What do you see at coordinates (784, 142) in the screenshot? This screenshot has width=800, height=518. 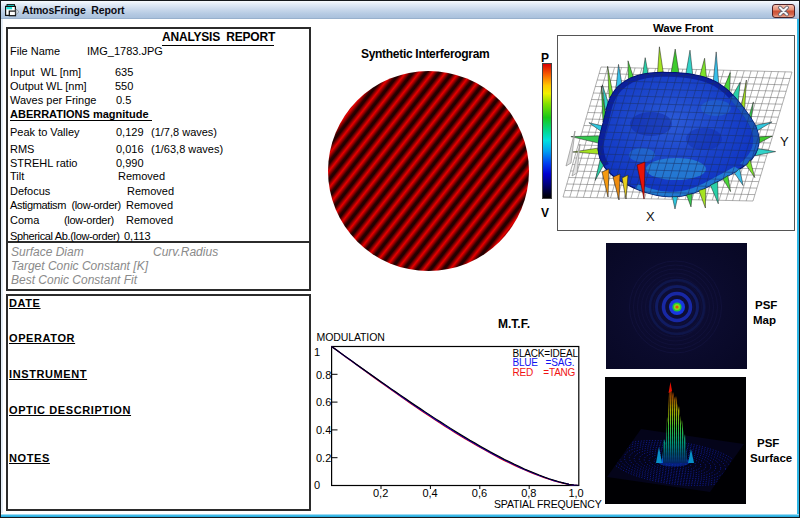 I see `svg-text: Y` at bounding box center [784, 142].